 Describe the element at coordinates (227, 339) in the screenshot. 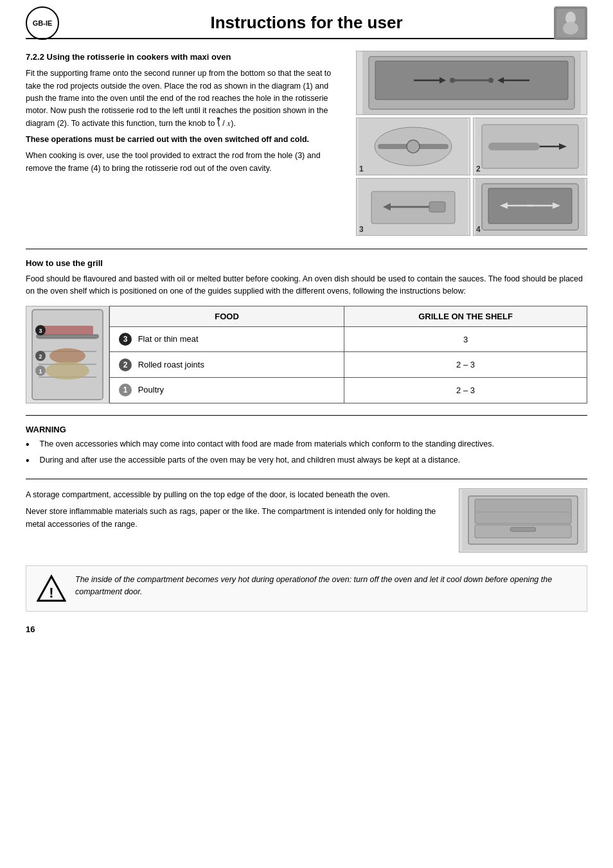

I see `food-cell-1: 3 Flat or thin meat` at that location.